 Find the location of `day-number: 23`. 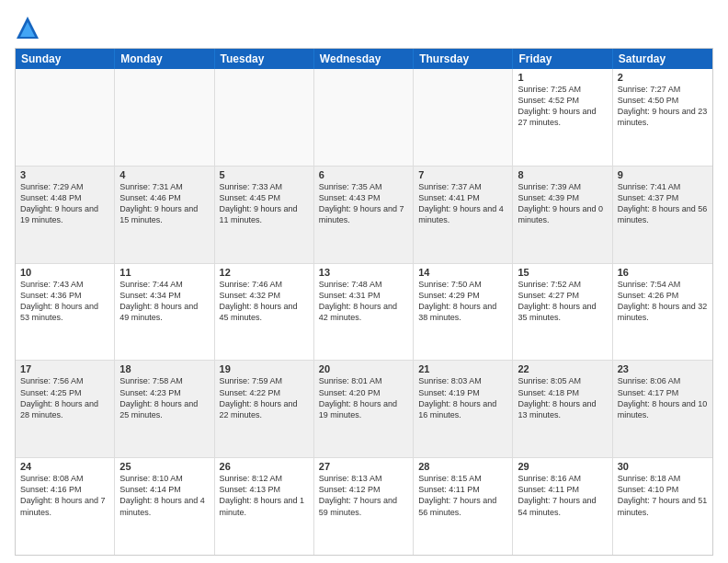

day-number: 23 is located at coordinates (663, 369).